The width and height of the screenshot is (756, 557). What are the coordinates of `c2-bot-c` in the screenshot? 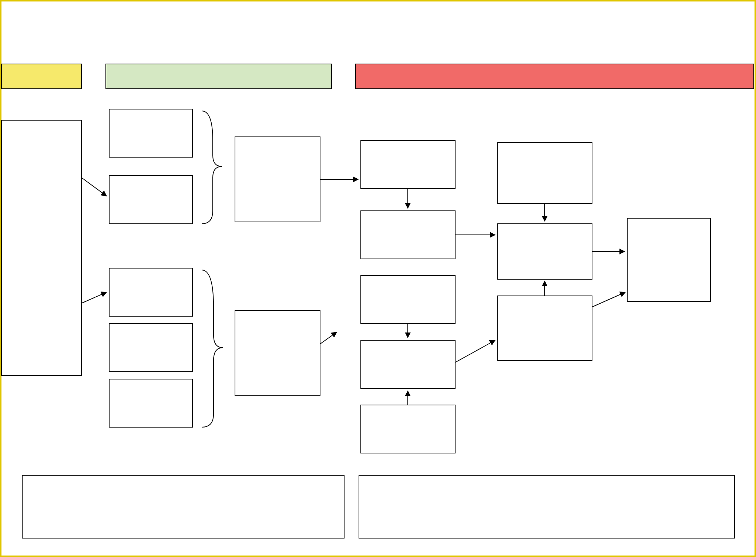 It's located at (151, 403).